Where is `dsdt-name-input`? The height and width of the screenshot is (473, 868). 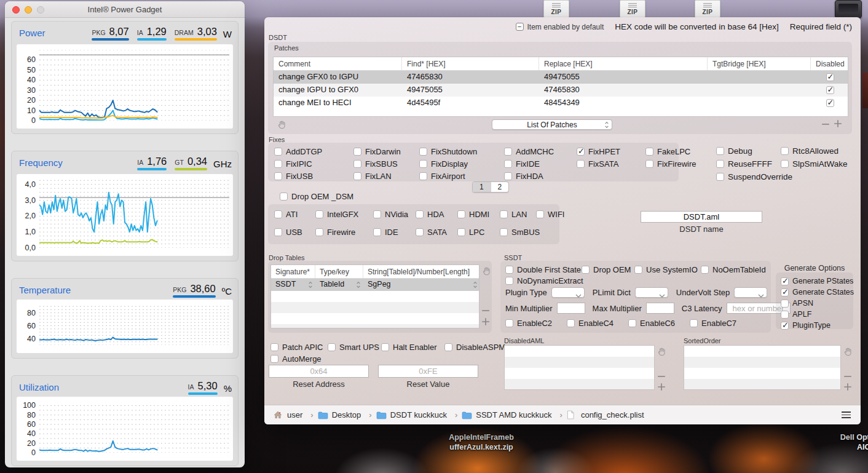 dsdt-name-input is located at coordinates (701, 217).